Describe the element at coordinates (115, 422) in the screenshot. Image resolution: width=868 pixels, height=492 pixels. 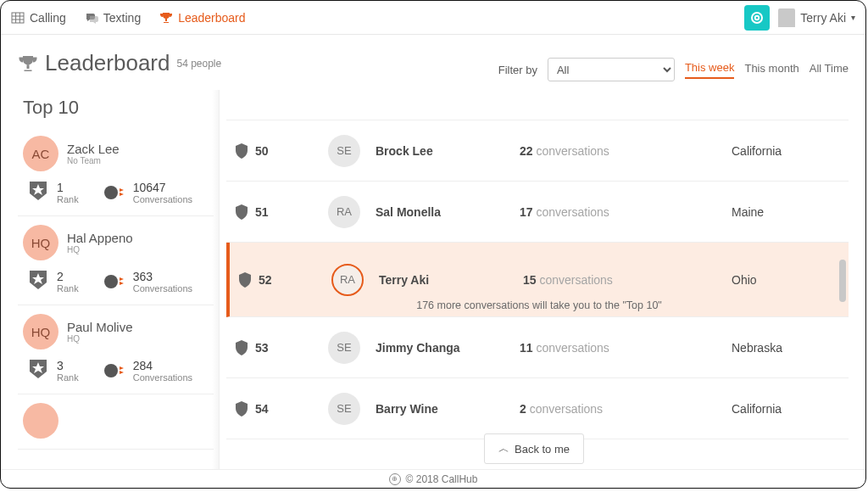
I see `top10-card` at that location.